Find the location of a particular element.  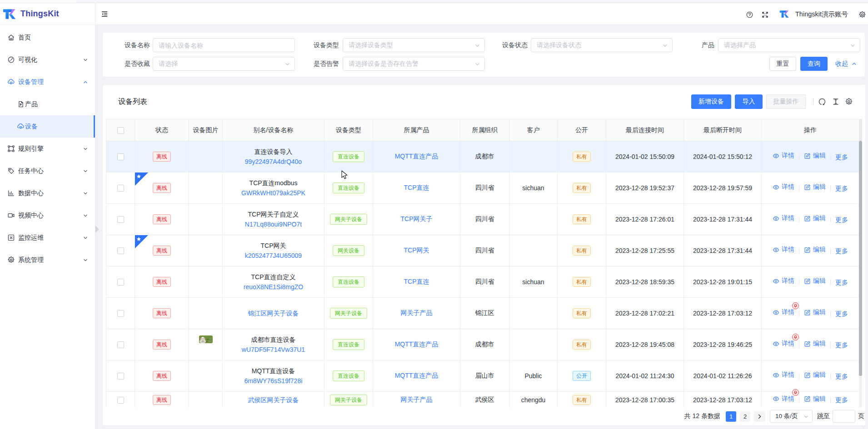

menu-fold-button is located at coordinates (105, 14).